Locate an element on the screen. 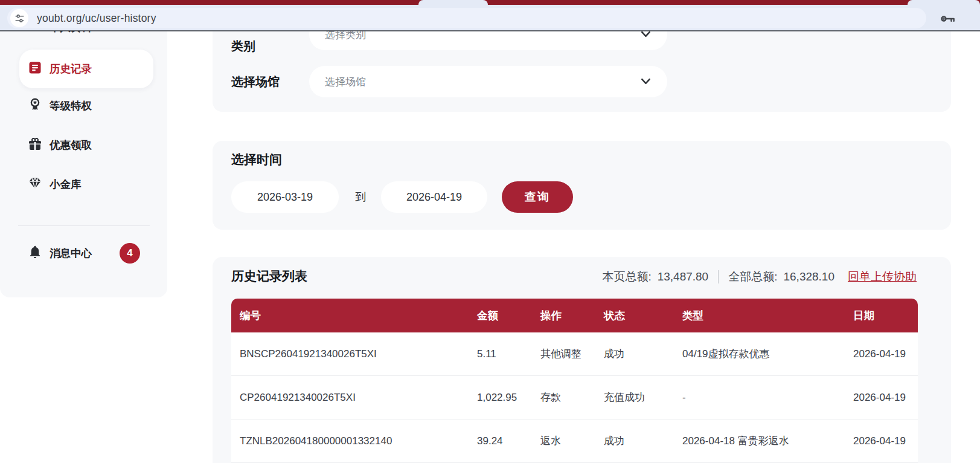 The width and height of the screenshot is (980, 463). sidebar-item-label: 小金库 is located at coordinates (65, 184).